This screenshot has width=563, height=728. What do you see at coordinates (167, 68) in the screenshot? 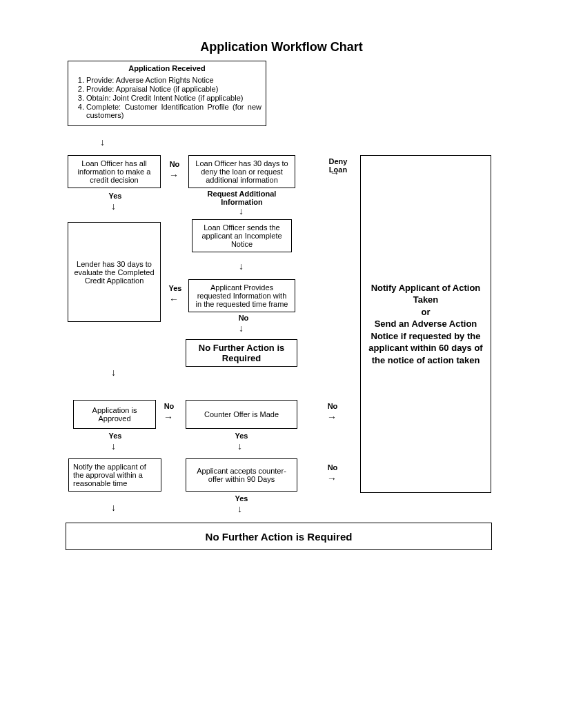
I see `header-application-received: Application Received` at bounding box center [167, 68].